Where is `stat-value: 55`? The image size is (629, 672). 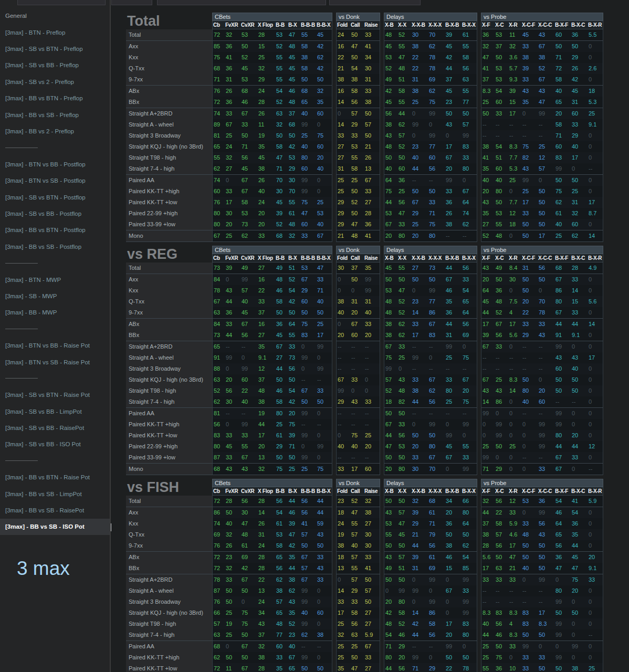
stat-value: 55 is located at coordinates (357, 158).